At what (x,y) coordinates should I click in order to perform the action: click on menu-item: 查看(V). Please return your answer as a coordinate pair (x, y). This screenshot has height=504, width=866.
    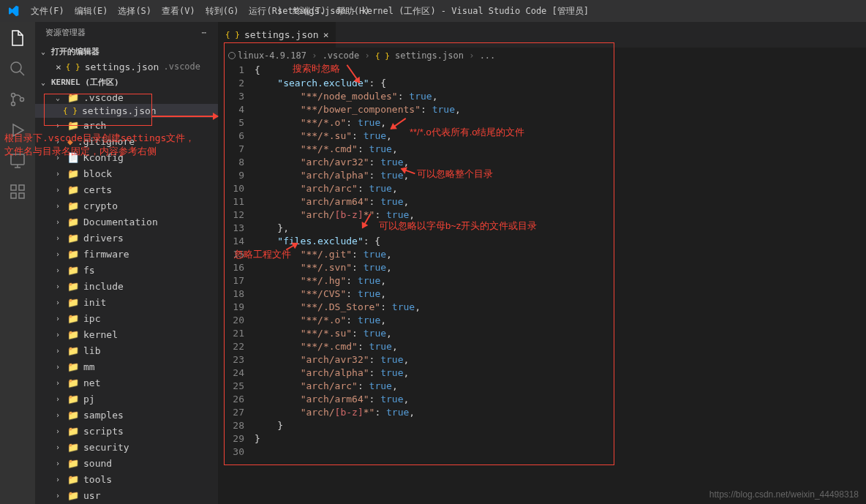
    Looking at the image, I should click on (178, 12).